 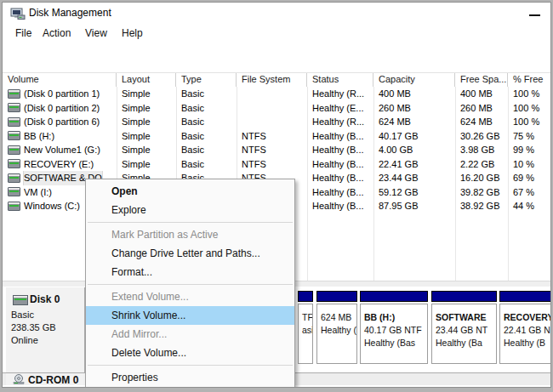 I want to click on menu-item-delete-volume: Delete Volume..., so click(x=191, y=353).